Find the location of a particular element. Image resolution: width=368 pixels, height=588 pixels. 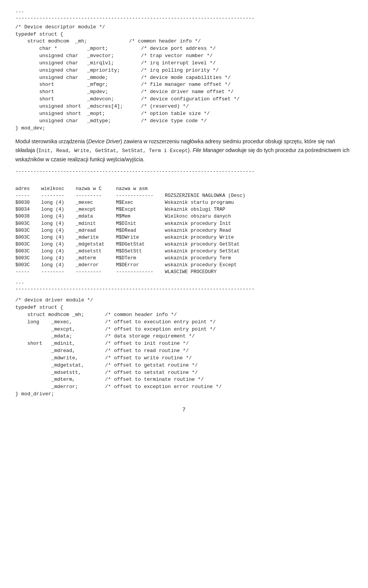

table-row: $003C long (4) _mdterm M$DTerm wskaznik … is located at coordinates (123, 258).